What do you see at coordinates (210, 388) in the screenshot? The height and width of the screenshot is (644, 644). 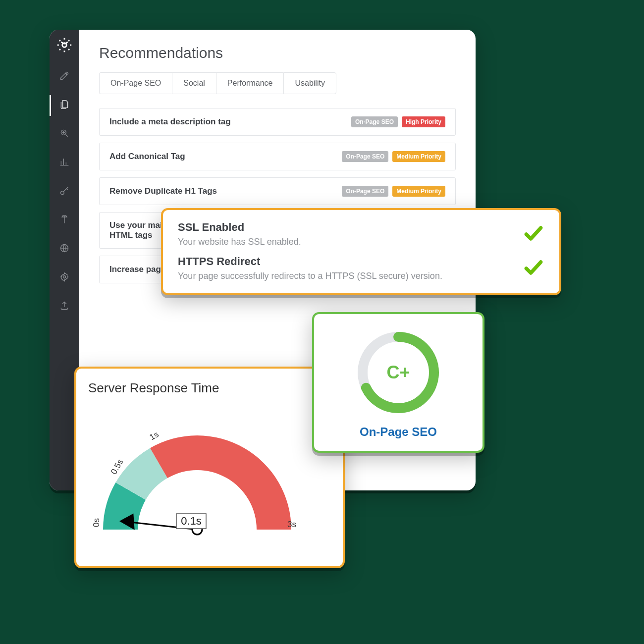 I see `gauge-title: Server Response Time` at bounding box center [210, 388].